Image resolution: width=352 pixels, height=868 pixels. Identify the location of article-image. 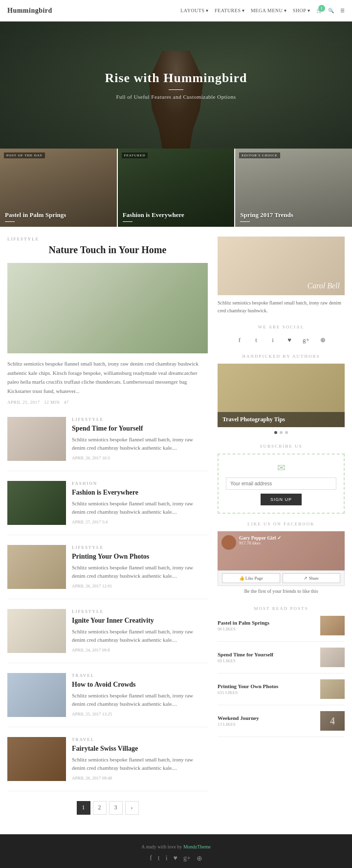
(108, 308).